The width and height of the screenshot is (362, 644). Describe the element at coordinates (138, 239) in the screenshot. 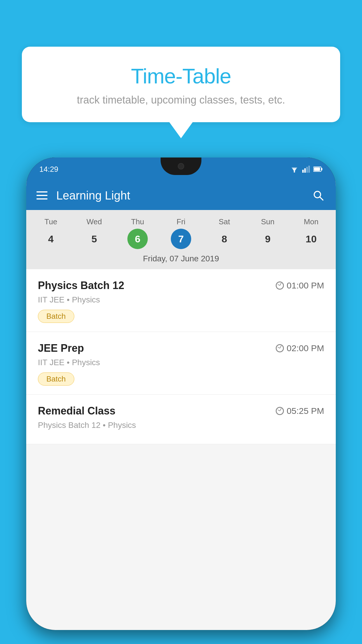

I see `date-circle: 6` at that location.